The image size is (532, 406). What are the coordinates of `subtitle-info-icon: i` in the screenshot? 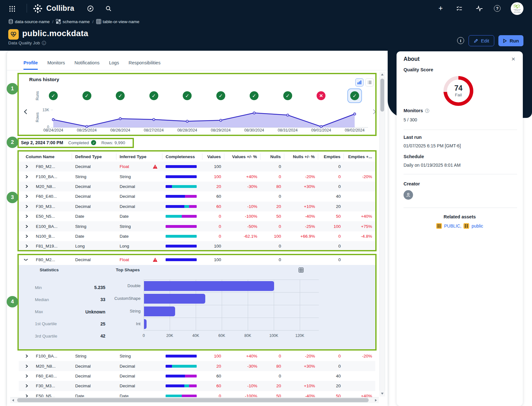 It's located at (44, 43).